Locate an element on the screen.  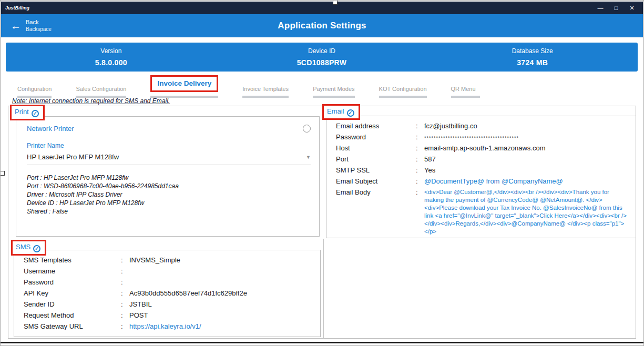
field-value: JSTBIL is located at coordinates (221, 304).